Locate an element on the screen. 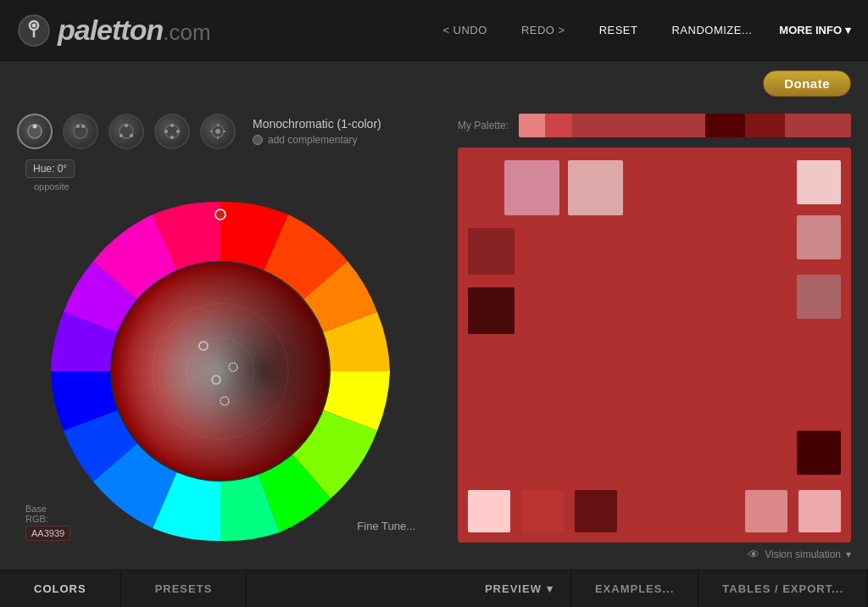 The image size is (868, 607). swatch-mr1 is located at coordinates (819, 237).